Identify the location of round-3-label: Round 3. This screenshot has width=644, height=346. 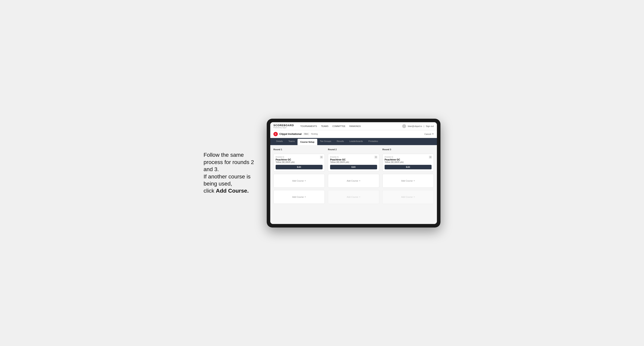
(408, 149).